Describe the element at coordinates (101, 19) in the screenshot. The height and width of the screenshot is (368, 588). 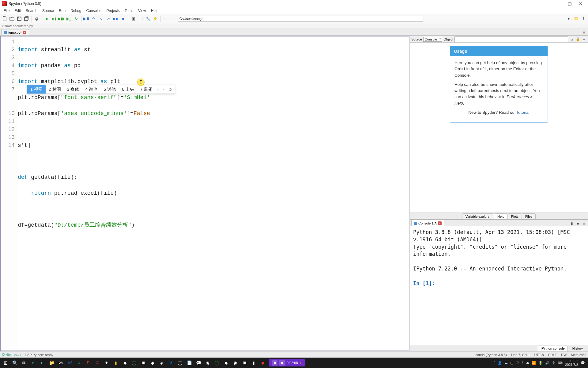
I see `step-into-icon: ↘` at that location.